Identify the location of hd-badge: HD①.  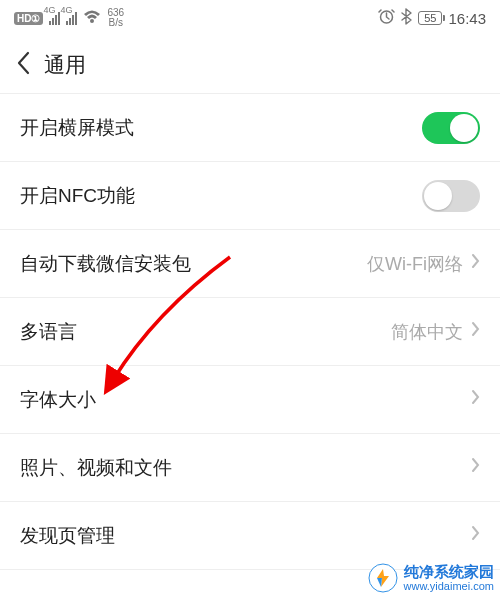
(28, 18).